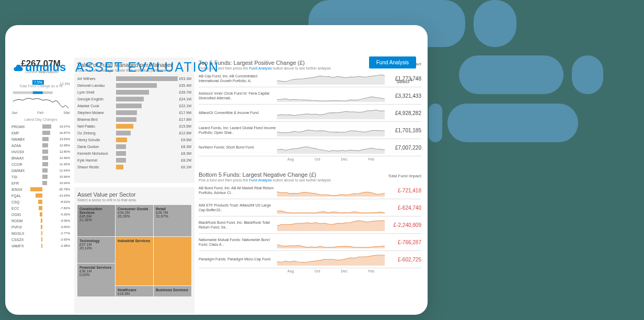  Describe the element at coordinates (62, 239) in the screenshot. I see `change-value: -2.65%` at that location.